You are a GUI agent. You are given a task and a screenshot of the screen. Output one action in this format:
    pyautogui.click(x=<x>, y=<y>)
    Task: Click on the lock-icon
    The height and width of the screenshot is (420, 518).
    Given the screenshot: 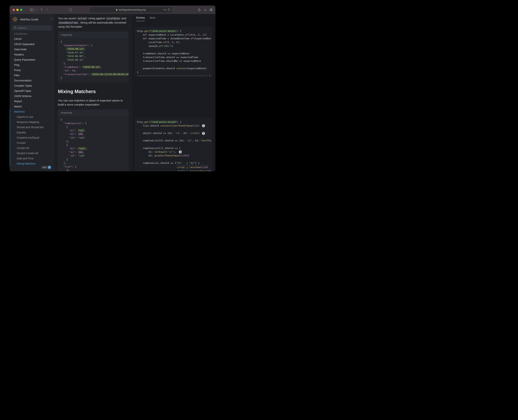 What is the action you would take?
    pyautogui.click(x=117, y=10)
    